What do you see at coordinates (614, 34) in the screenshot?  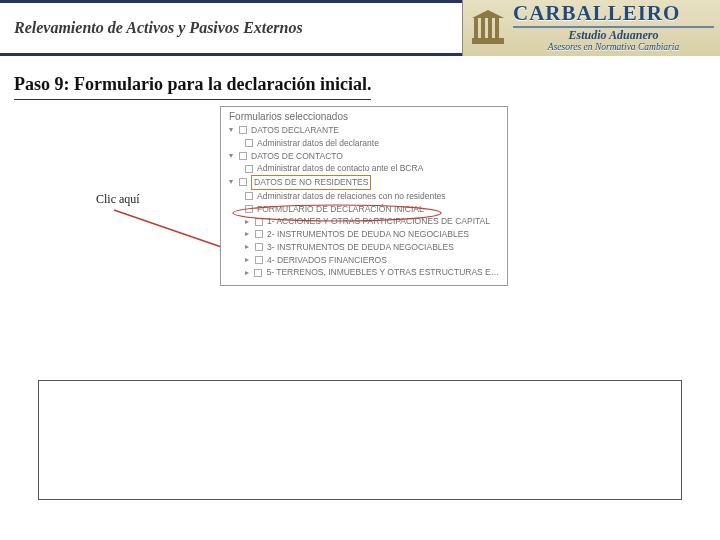 I see `brand-subtitle-1: Estudio Aduanero` at bounding box center [614, 34].